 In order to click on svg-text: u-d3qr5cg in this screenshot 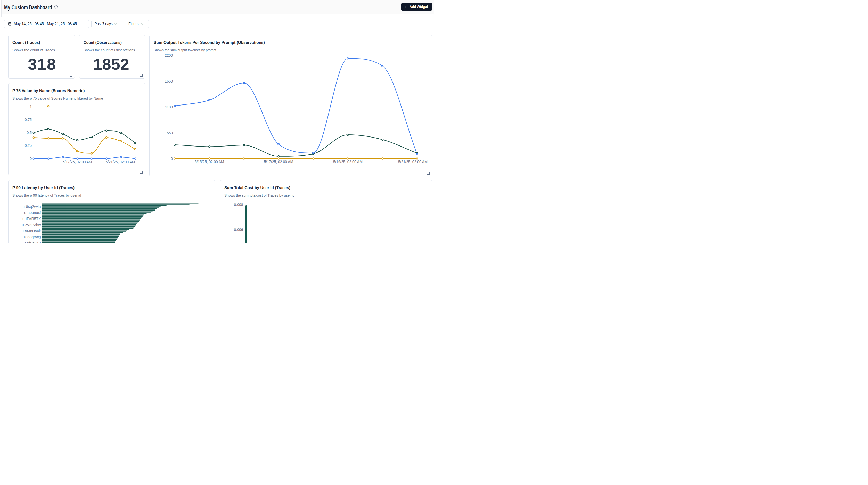, I will do `click(32, 237)`.